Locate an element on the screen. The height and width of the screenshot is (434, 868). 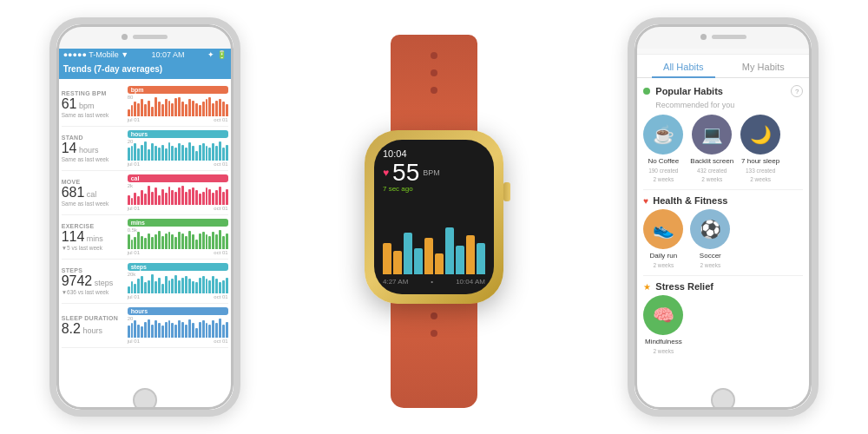
watch-time: 10:04 is located at coordinates (395, 154).